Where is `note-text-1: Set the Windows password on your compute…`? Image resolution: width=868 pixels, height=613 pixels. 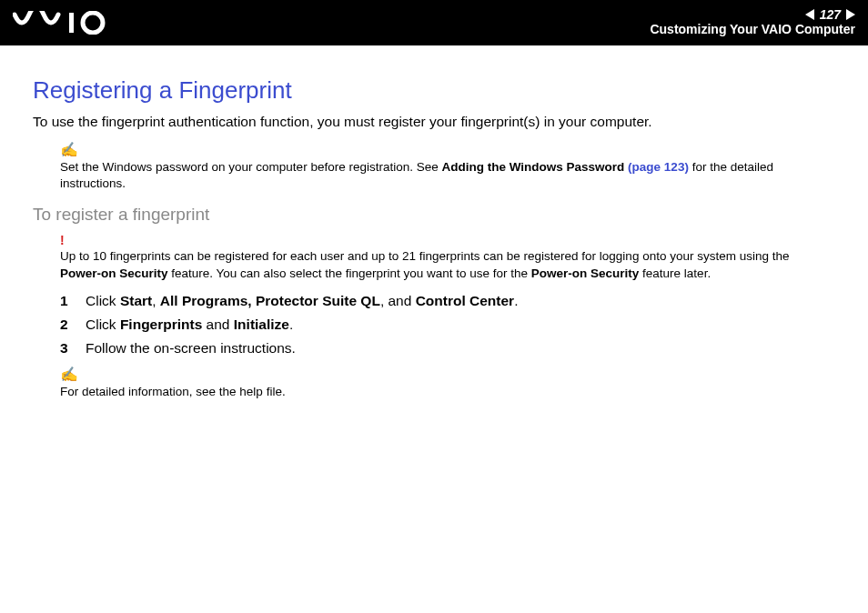 note-text-1: Set the Windows password on your compute… is located at coordinates (446, 176).